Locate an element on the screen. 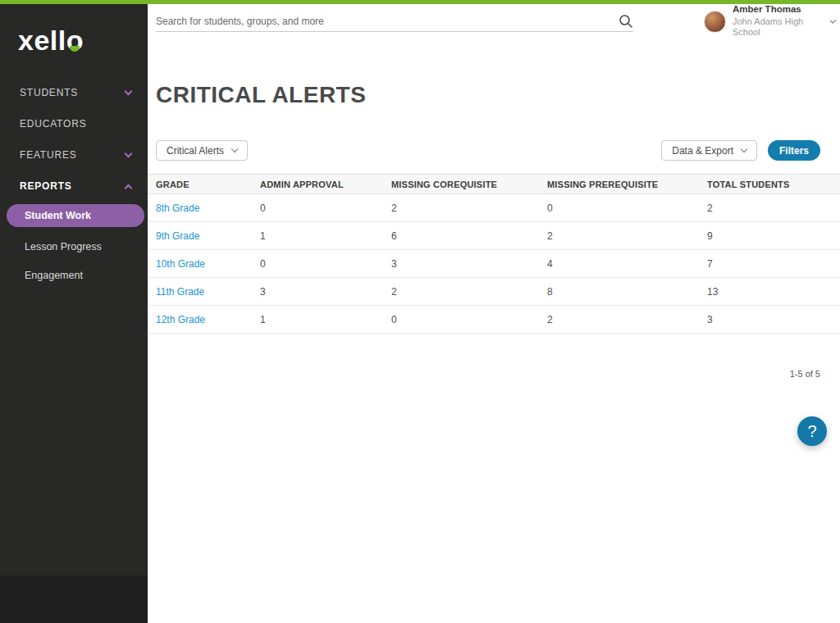  total-students-cell: 3 is located at coordinates (774, 320).